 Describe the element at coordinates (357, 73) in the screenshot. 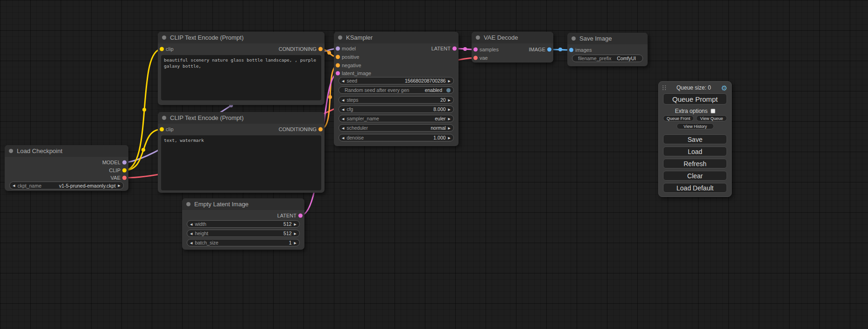

I see `input-slot-latent-image: latent_image` at that location.